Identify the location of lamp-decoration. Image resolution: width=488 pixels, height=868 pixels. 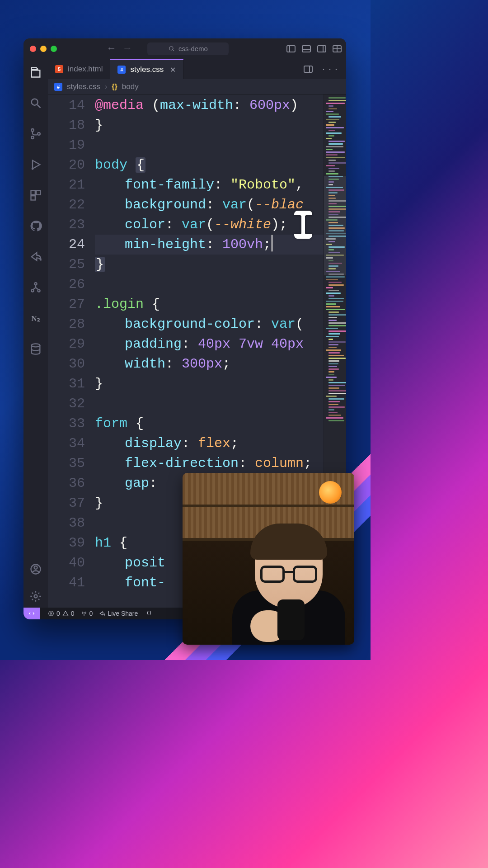
(330, 492).